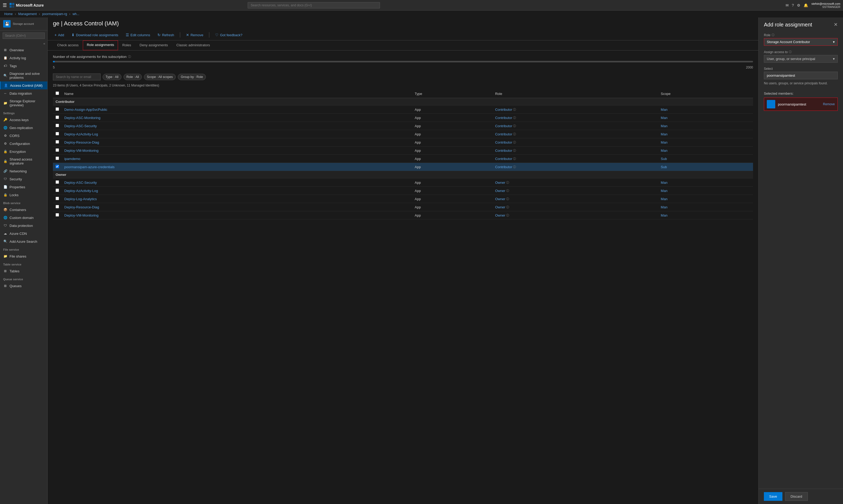  What do you see at coordinates (24, 256) in the screenshot?
I see `sidebar-item-file-shares: 📁 File shares` at bounding box center [24, 256].